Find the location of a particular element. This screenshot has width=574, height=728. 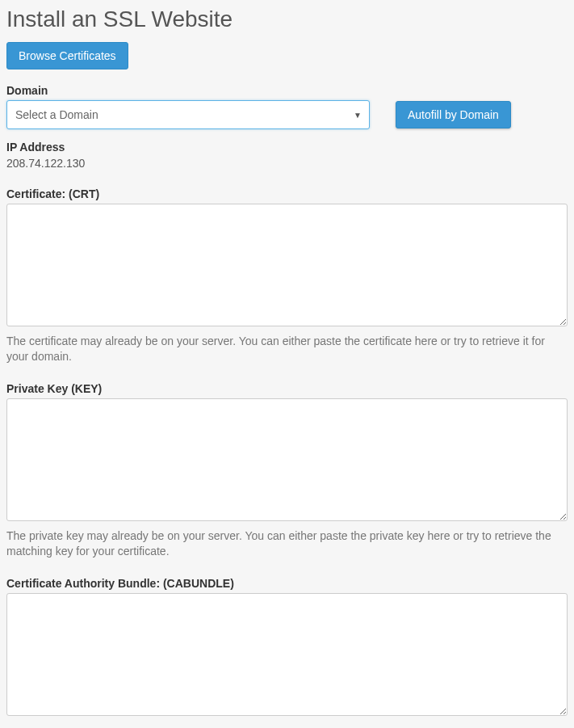

domain-group: Domain Select a Domain ▼ Autofill by Dom… is located at coordinates (287, 107).